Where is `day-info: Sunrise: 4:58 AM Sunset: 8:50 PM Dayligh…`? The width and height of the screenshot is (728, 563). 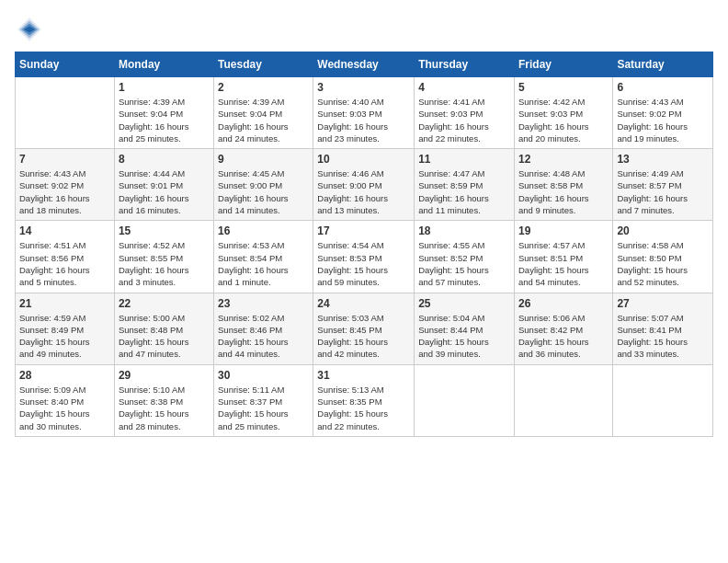 day-info: Sunrise: 4:58 AM Sunset: 8:50 PM Dayligh… is located at coordinates (663, 263).